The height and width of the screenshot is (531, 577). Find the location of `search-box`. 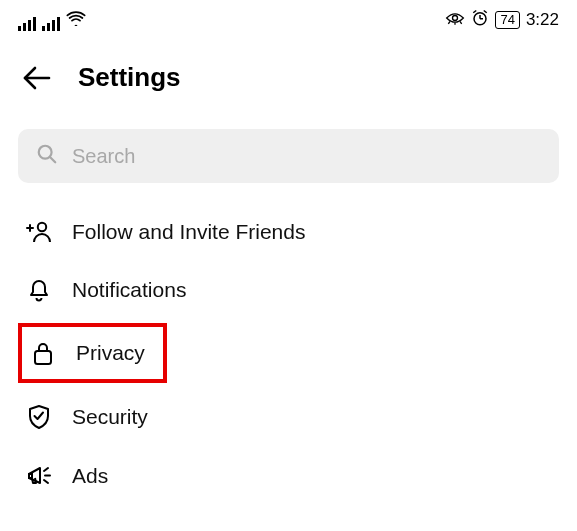

search-box is located at coordinates (288, 156).